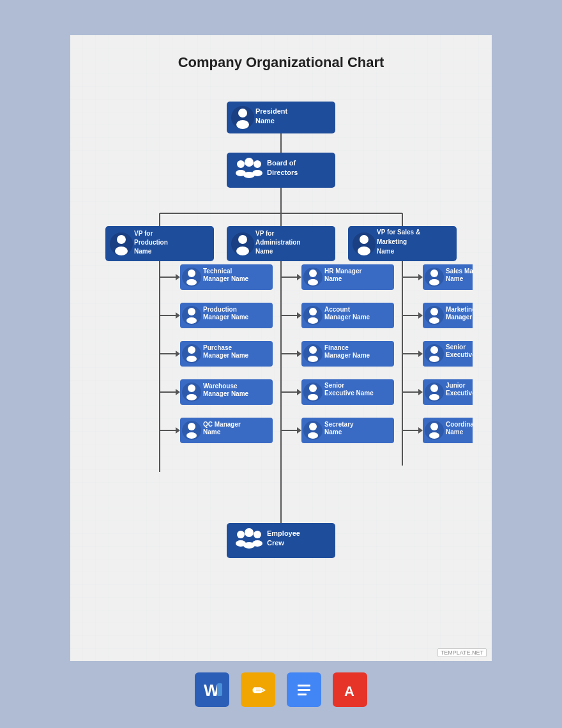 This screenshot has width=562, height=728. I want to click on svg-text: Junior, so click(456, 386).